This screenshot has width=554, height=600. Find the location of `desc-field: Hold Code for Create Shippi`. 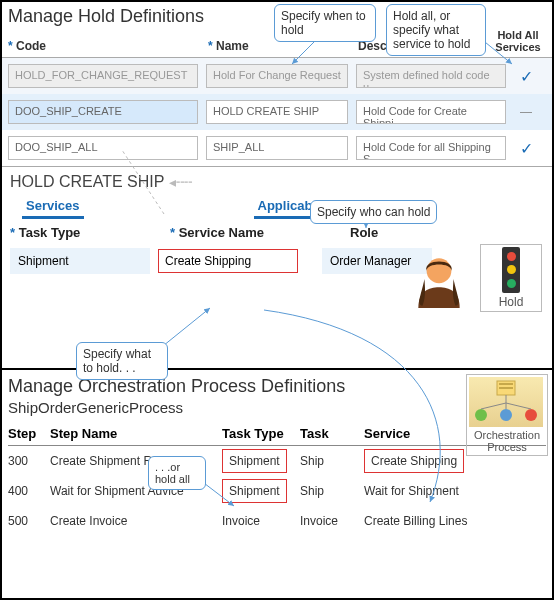

desc-field: Hold Code for Create Shippi is located at coordinates (431, 112).